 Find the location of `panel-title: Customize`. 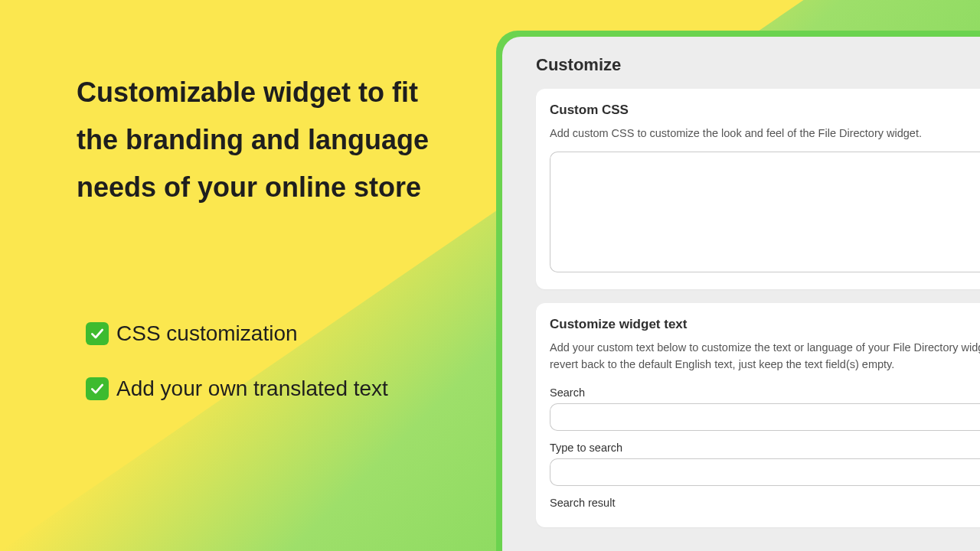

panel-title: Customize is located at coordinates (741, 72).